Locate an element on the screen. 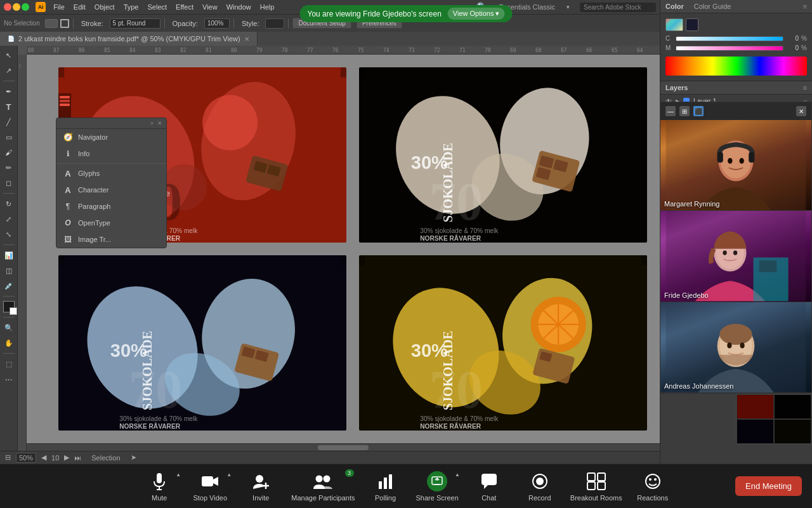  panel-menu-icon: ≡ is located at coordinates (805, 6).